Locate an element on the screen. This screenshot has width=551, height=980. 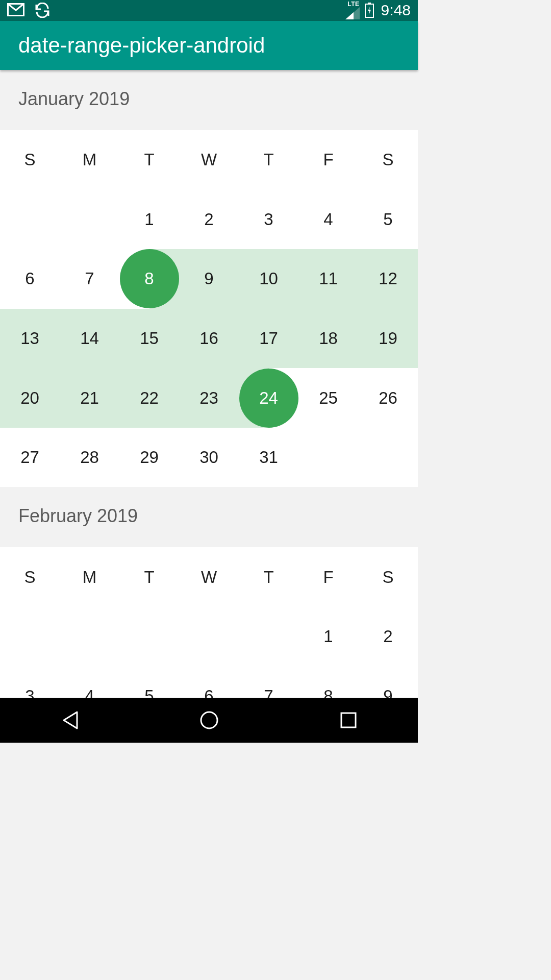
calendar-day-number: 2 is located at coordinates (388, 636).